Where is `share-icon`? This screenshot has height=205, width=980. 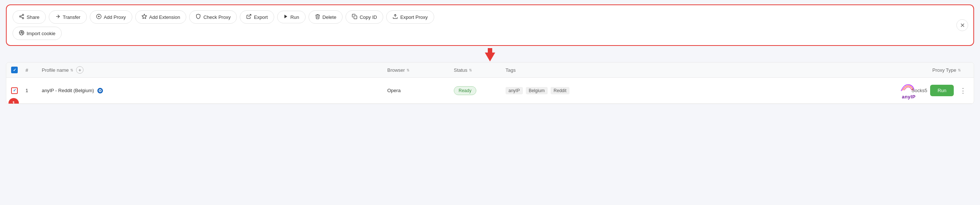
share-icon is located at coordinates (22, 17).